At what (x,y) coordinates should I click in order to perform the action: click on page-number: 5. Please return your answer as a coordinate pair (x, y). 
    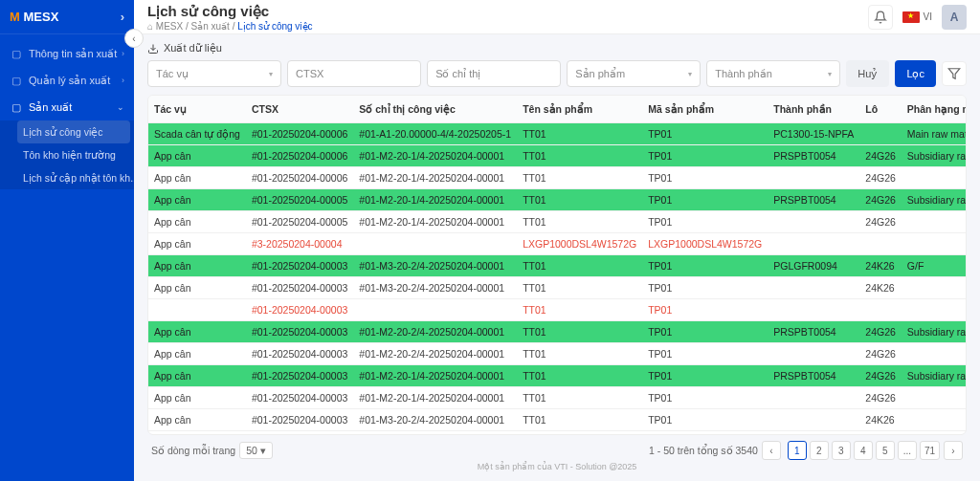
    Looking at the image, I should click on (885, 450).